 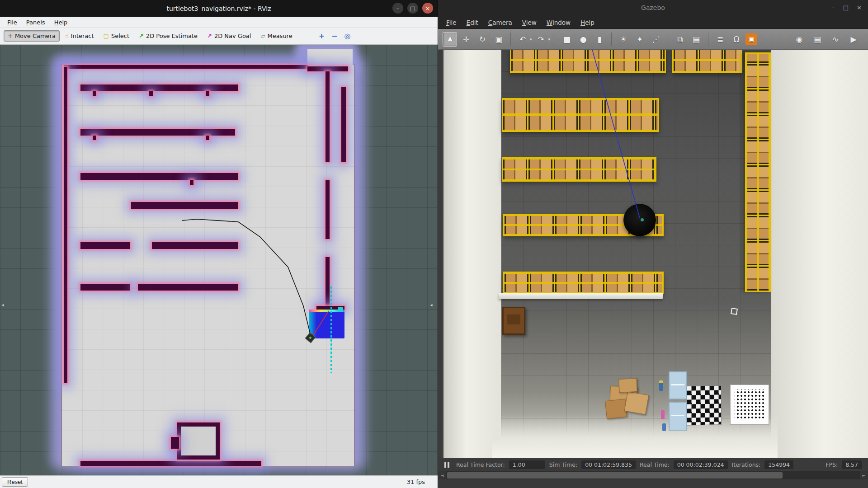 What do you see at coordinates (3, 305) in the screenshot?
I see `left-panel-handle: ◂` at bounding box center [3, 305].